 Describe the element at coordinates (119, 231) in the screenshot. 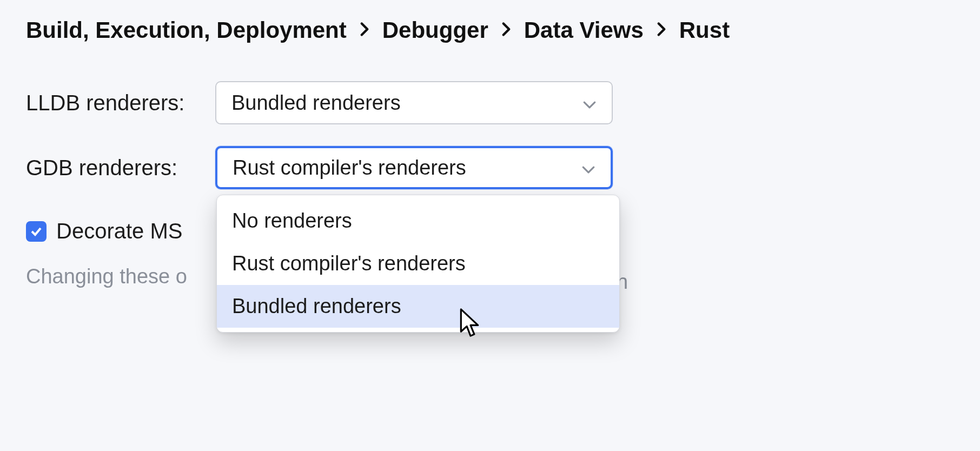

I see `decorate-checkbox-label: Decorate MS` at that location.